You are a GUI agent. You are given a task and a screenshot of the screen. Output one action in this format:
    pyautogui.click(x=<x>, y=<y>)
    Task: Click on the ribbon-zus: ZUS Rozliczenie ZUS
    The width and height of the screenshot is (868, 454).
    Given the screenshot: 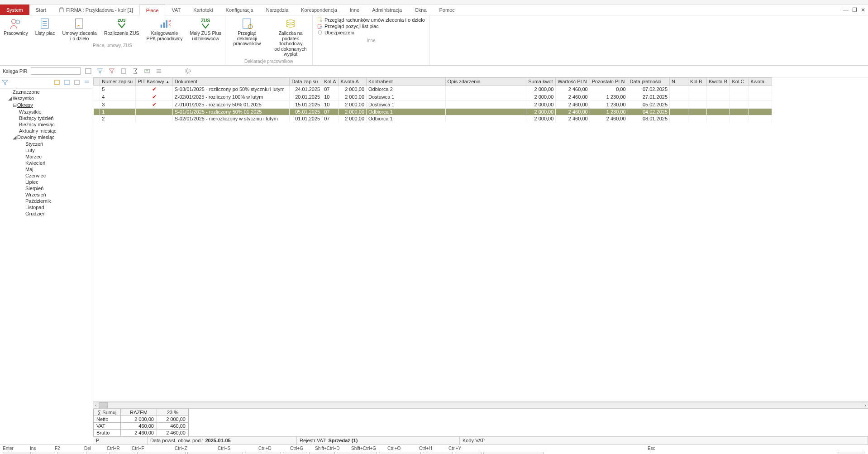 What is the action you would take?
    pyautogui.click(x=122, y=26)
    